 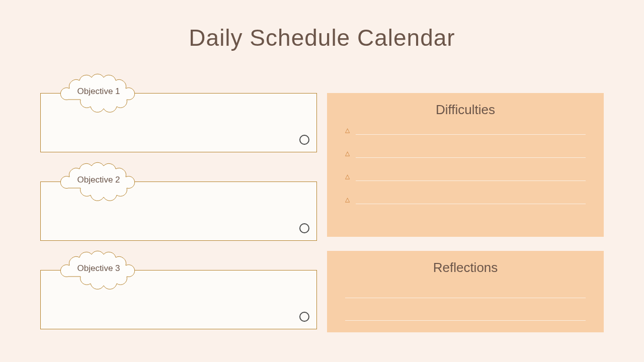 What do you see at coordinates (179, 211) in the screenshot?
I see `objective-box-2: Objective 2` at bounding box center [179, 211].